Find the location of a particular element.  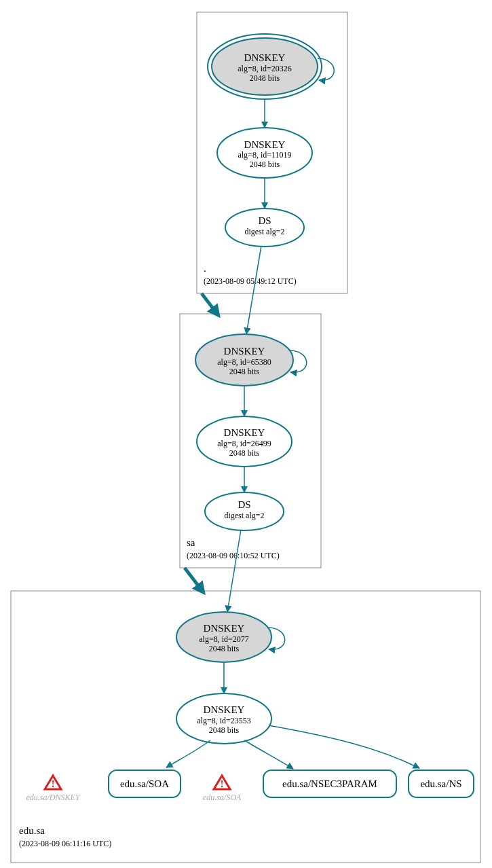

edusa-zsk-line2: alg=8, id=23553 is located at coordinates (224, 721).